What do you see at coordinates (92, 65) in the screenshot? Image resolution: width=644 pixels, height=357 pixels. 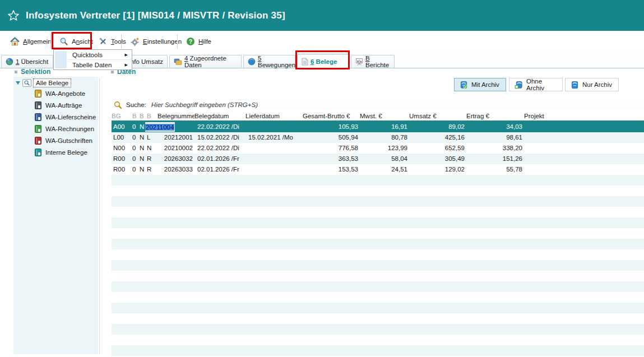 I see `menu-item-label: Tabelle Daten` at bounding box center [92, 65].